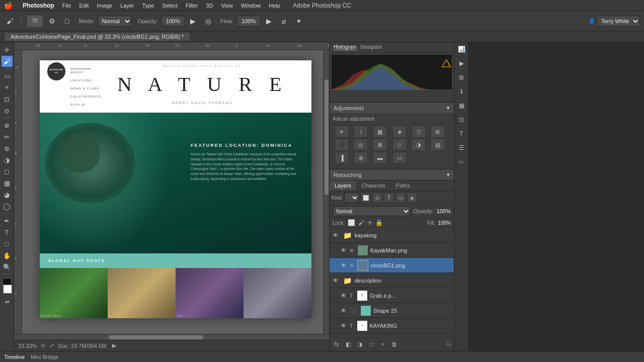 This screenshot has height=362, width=644. I want to click on lock-brush: 🖌, so click(361, 223).